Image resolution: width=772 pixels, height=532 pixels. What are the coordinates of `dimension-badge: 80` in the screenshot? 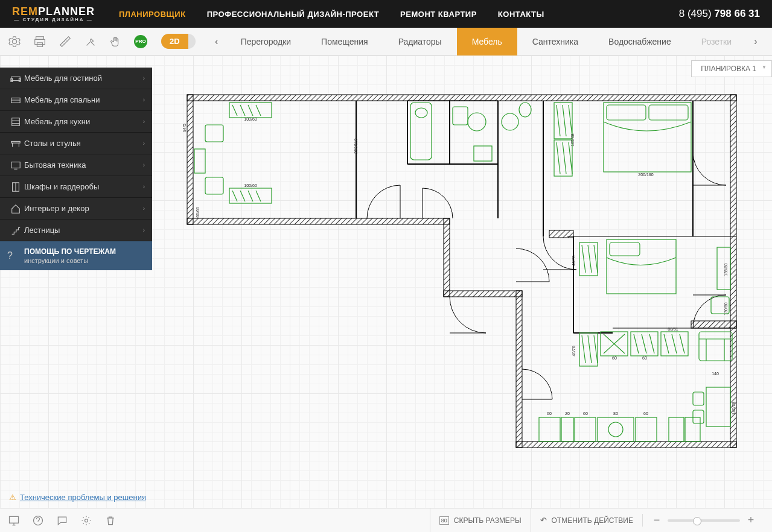 It's located at (444, 521).